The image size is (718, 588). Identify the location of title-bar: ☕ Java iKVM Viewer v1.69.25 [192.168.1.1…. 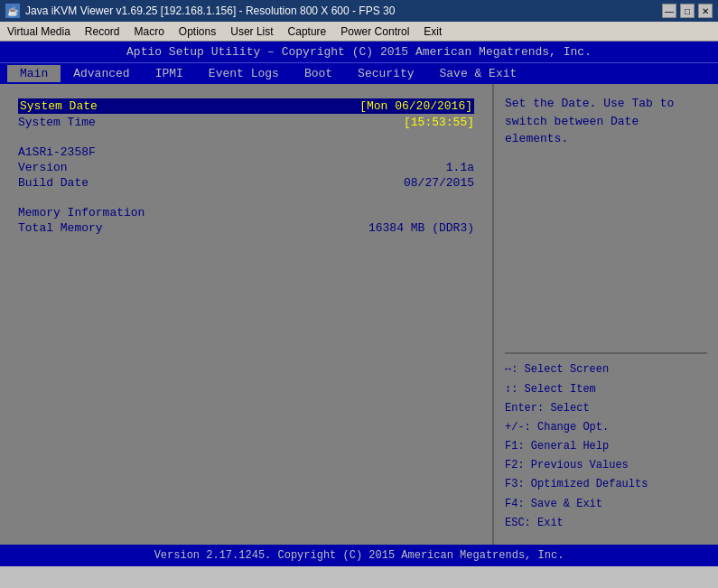
(359, 11).